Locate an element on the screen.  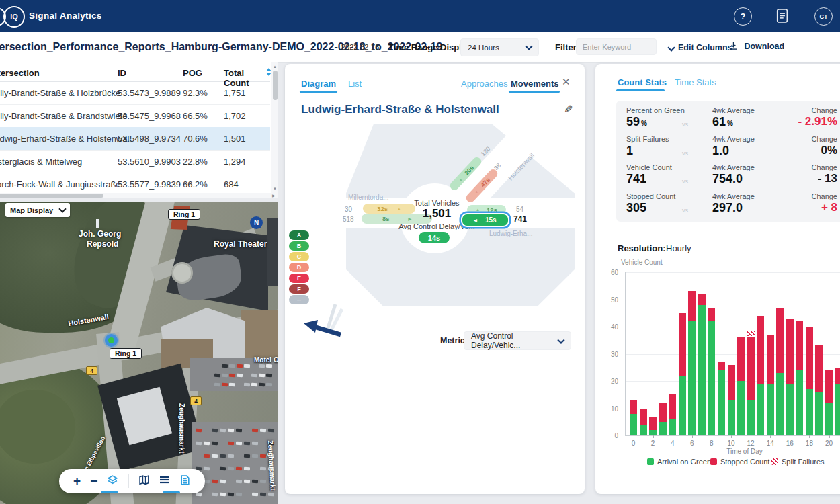
bar-arrival-on-green-h13 is located at coordinates (761, 410).